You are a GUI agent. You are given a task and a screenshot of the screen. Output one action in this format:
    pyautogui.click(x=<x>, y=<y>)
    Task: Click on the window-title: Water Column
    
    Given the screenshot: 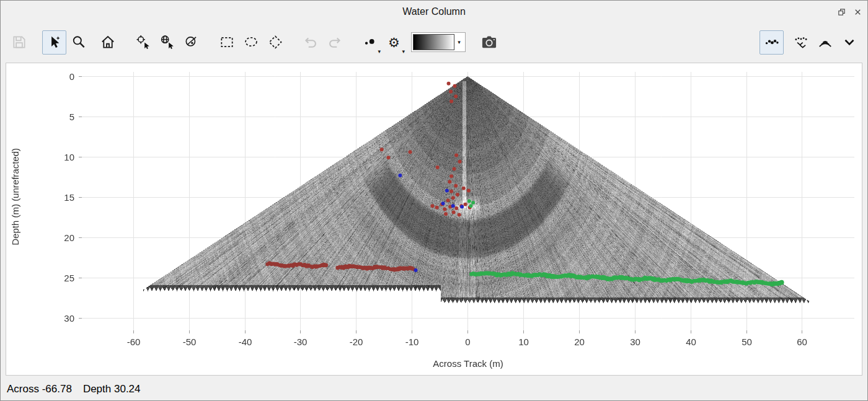 What is the action you would take?
    pyautogui.click(x=434, y=12)
    